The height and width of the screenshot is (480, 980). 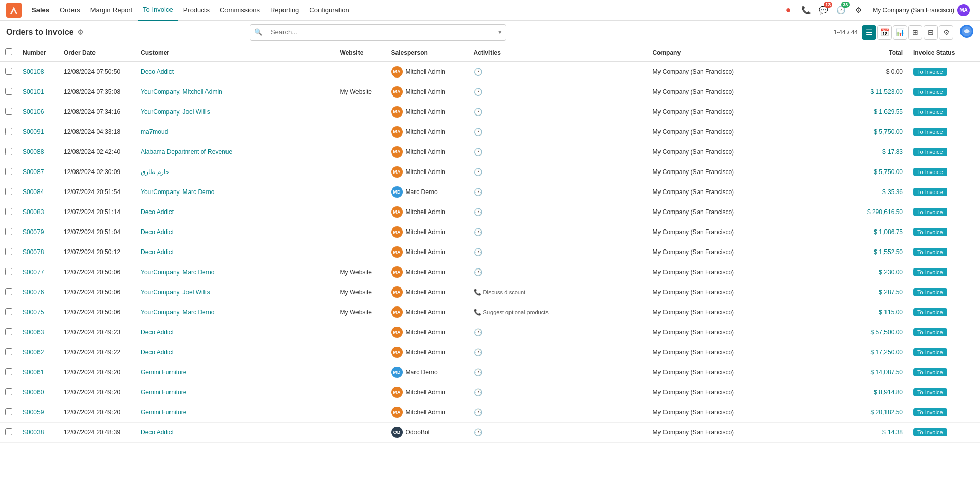 I want to click on order-number-link: S00084, so click(x=33, y=192).